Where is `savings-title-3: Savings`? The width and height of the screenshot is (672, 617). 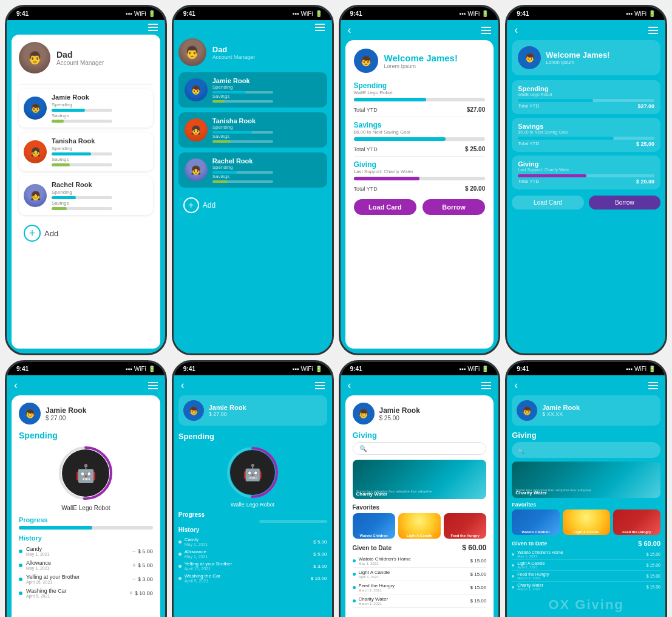 savings-title-3: Savings is located at coordinates (420, 125).